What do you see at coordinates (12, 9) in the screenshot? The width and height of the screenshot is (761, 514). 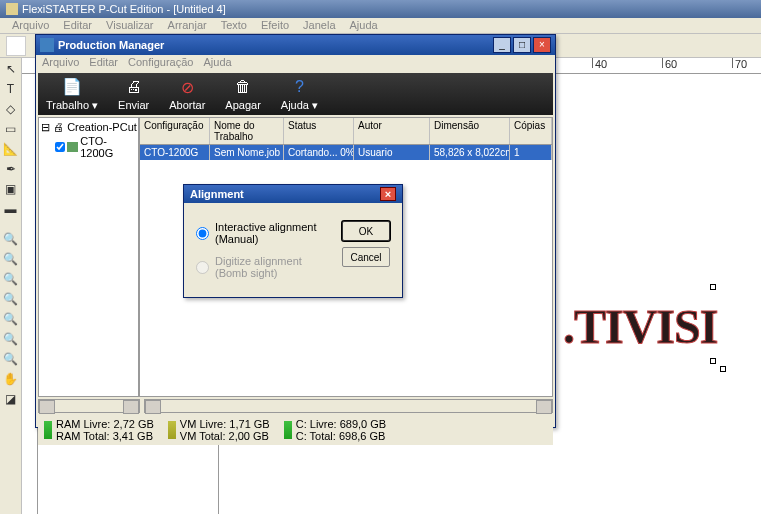 I see `app-icon` at bounding box center [12, 9].